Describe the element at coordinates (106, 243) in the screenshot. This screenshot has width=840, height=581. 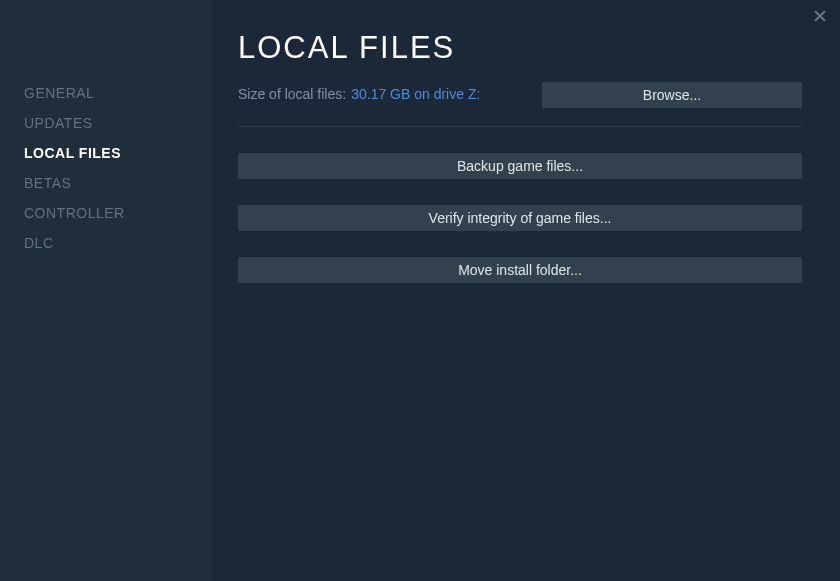
I see `sidebar-item-dlc: DLC` at that location.